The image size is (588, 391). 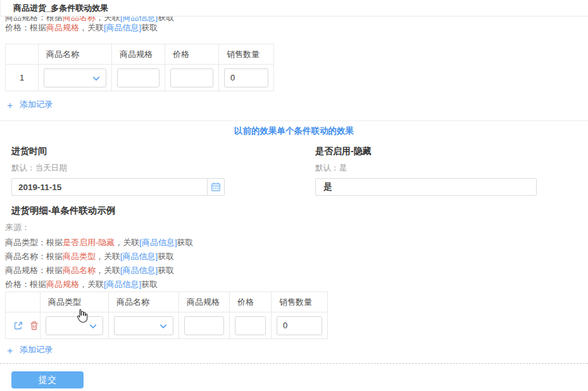 What do you see at coordinates (118, 171) in the screenshot?
I see `purchase-time-field: 进货时间 默认：当天日期` at bounding box center [118, 171].